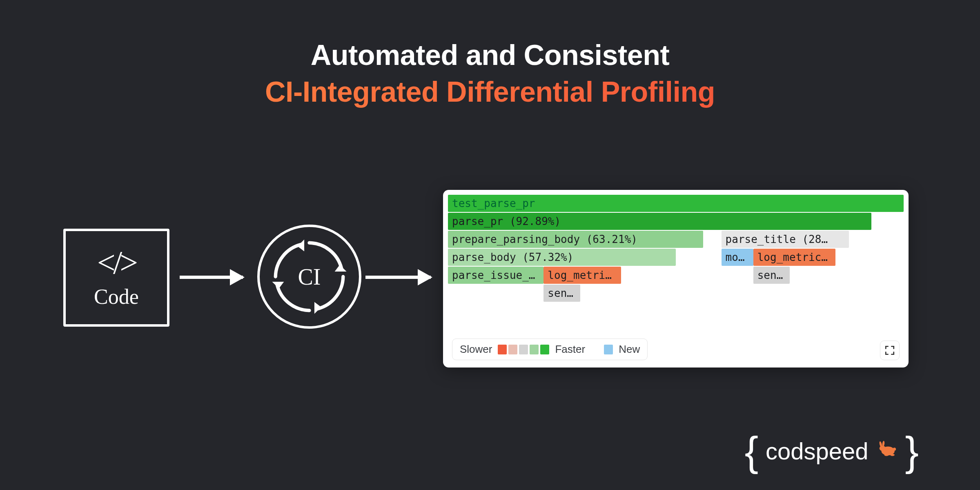 This screenshot has height=490, width=980. I want to click on flame-cell: log_metri…, so click(582, 275).